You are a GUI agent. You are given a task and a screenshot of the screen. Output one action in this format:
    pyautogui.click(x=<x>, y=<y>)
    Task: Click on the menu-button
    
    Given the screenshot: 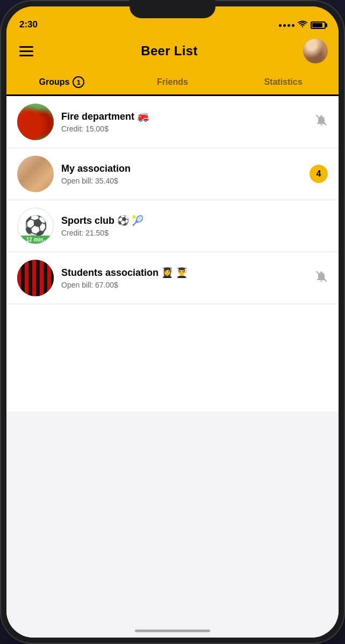 What is the action you would take?
    pyautogui.click(x=26, y=52)
    